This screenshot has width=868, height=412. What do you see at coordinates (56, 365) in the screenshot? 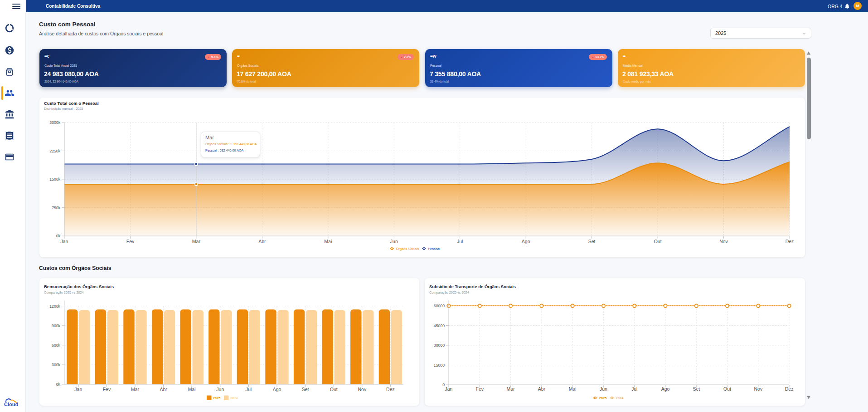
I see `svg-text: 300k` at bounding box center [56, 365].